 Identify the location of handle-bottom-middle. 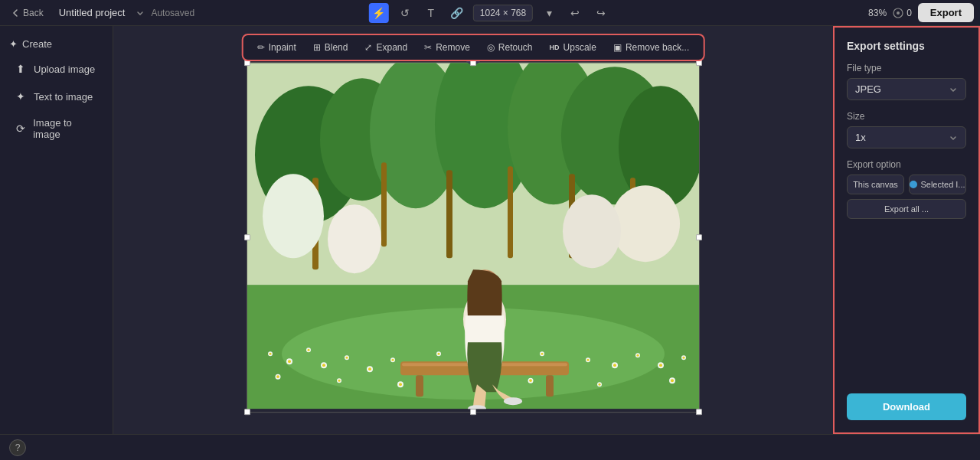
(473, 412).